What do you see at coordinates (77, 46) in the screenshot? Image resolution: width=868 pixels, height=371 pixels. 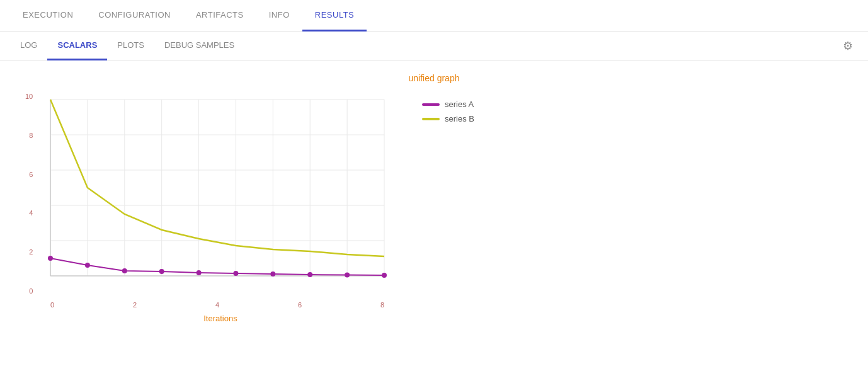 I see `tab-scalars: SCALARS` at bounding box center [77, 46].